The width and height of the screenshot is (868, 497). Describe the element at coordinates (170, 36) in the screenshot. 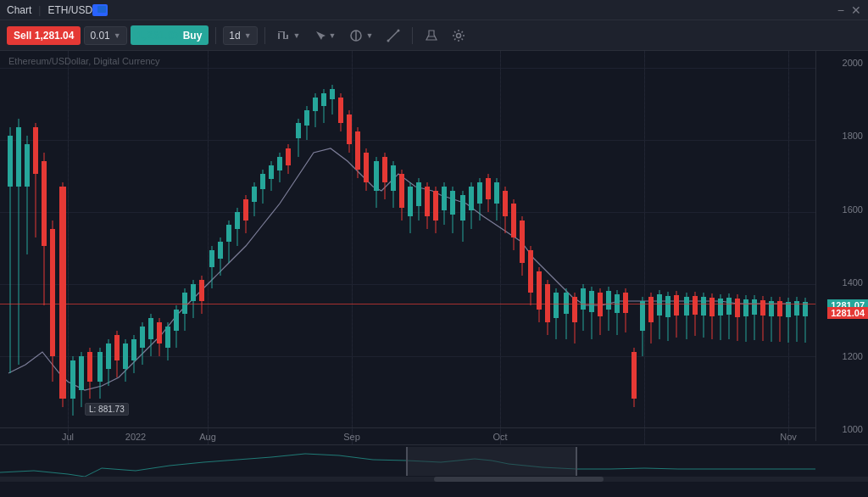

I see `buy-button: 1,281.07 Buy` at that location.